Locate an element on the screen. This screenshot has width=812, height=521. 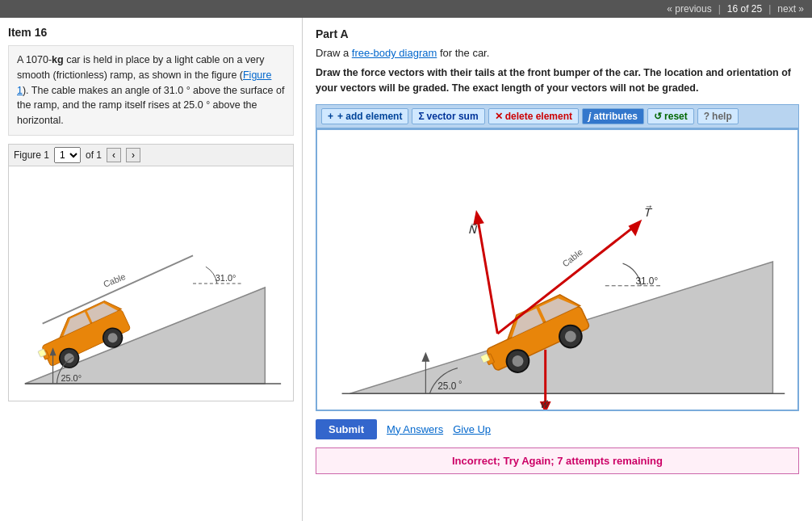
help-label: help is located at coordinates (722, 116).